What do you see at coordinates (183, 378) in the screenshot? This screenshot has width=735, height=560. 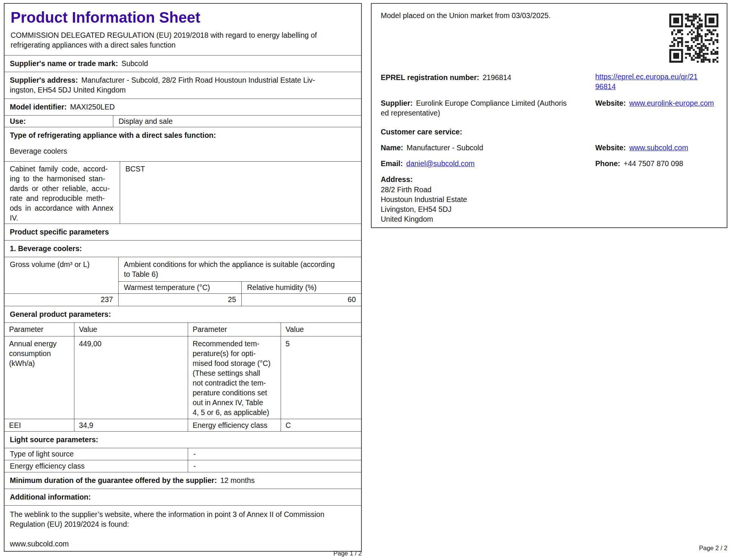 I see `energy-consumption-row: Annual energy consumption (kWh/a) 449,00…` at bounding box center [183, 378].